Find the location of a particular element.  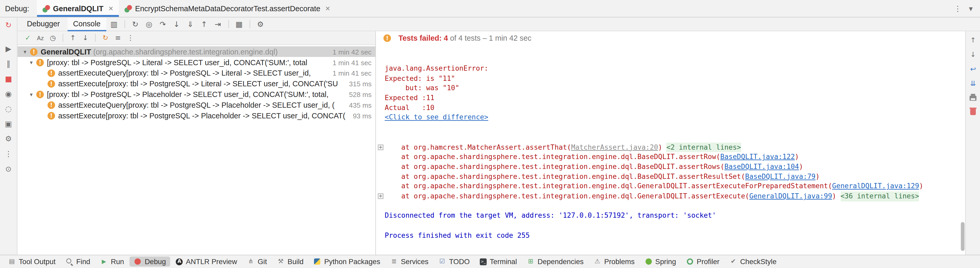

rerun-debug-icon: ↻ is located at coordinates (8, 25).